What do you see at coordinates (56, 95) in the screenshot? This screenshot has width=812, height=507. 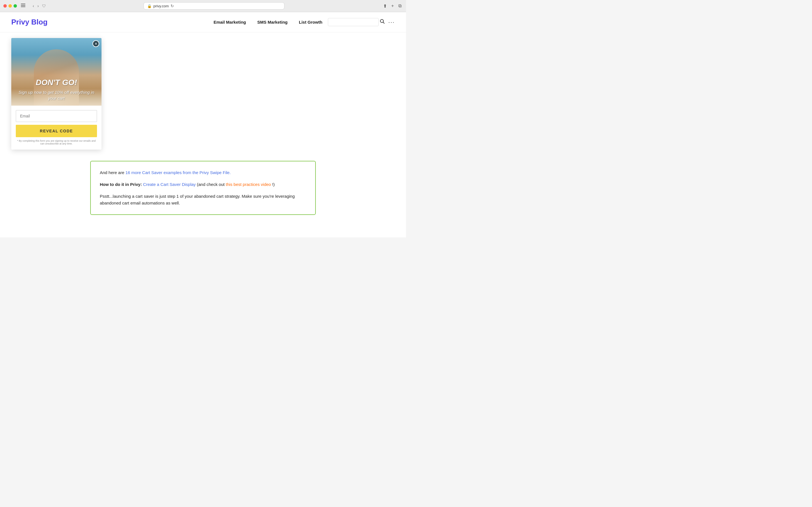 I see `popup-subheadline: Sign up now to get 10% off everything in…` at bounding box center [56, 95].